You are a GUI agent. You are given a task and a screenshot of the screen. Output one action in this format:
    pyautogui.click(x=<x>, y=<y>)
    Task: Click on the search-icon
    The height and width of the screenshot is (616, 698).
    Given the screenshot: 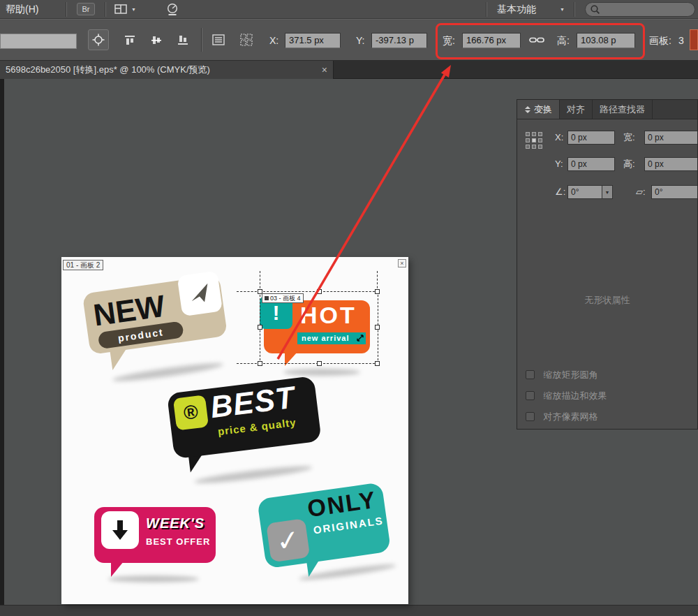 What is the action you would take?
    pyautogui.click(x=595, y=10)
    